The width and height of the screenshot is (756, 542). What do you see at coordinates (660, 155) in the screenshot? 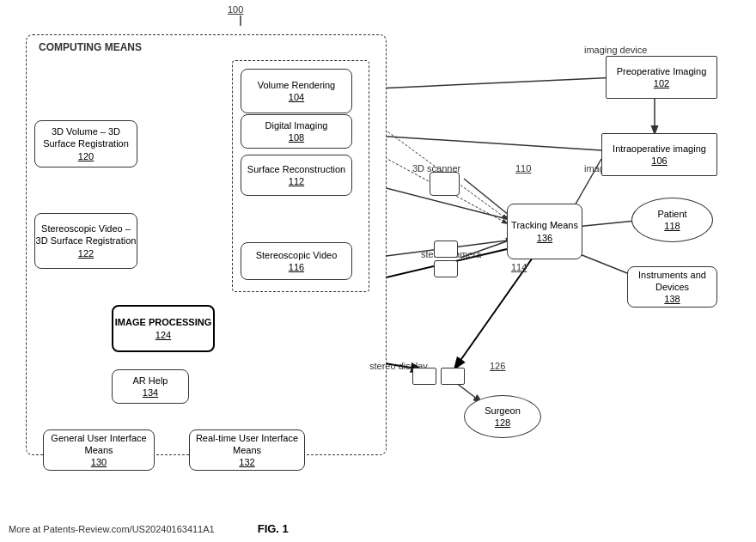
I see `intraoperative-imaging-box: Intraoperative imaging 106` at bounding box center [660, 155].